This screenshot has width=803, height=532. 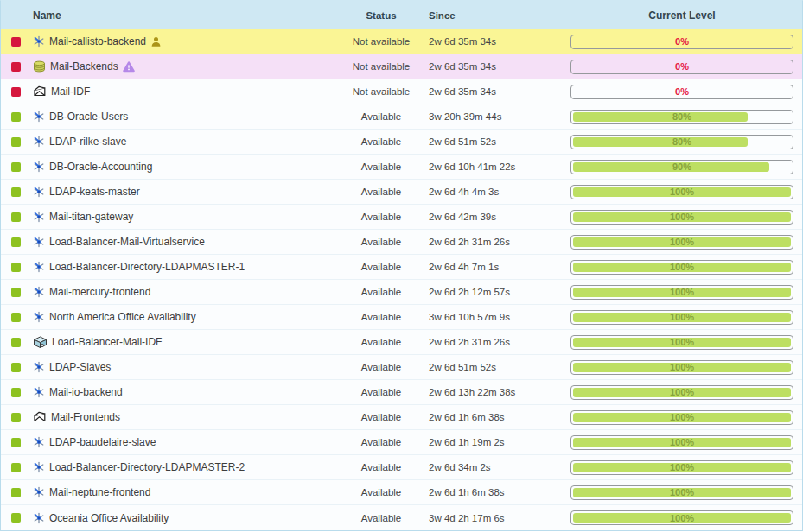 I want to click on table-row: Mail-titan-gateway Available 2w 6d 42m 3…, so click(x=401, y=218).